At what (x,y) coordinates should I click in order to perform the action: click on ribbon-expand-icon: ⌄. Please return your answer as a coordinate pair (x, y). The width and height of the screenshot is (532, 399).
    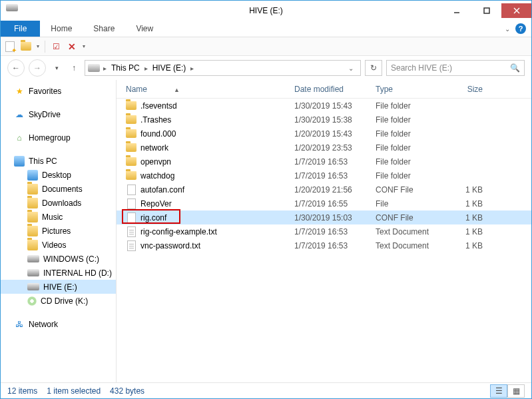
    Looking at the image, I should click on (507, 29).